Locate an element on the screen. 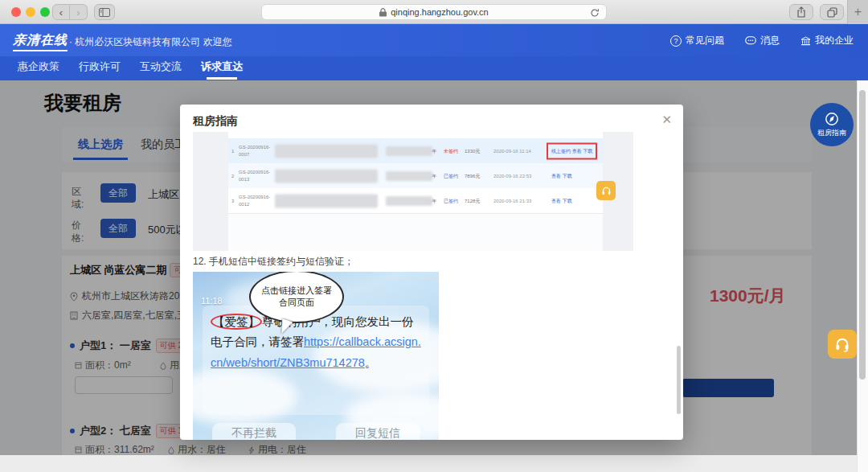 This screenshot has height=472, width=868. faq-label: 常见问题 is located at coordinates (705, 40).